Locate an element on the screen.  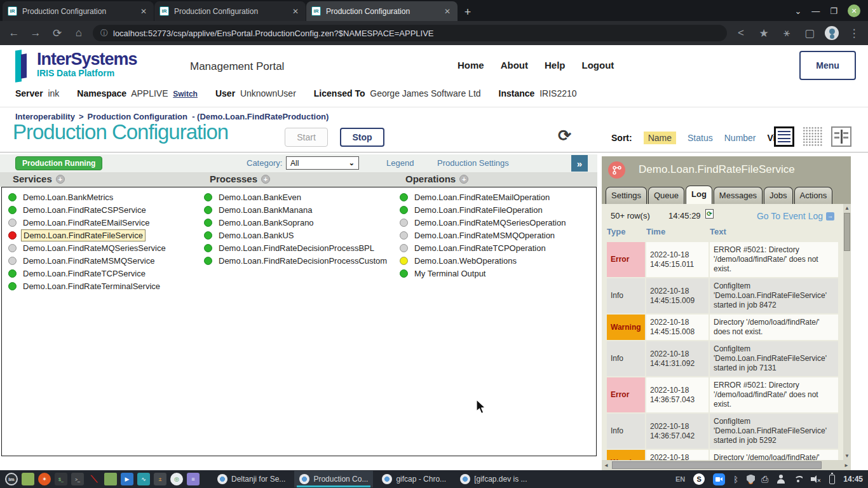
taskbar-window-gifcap-dev: [gifcap.dev is ... is located at coordinates (493, 479).